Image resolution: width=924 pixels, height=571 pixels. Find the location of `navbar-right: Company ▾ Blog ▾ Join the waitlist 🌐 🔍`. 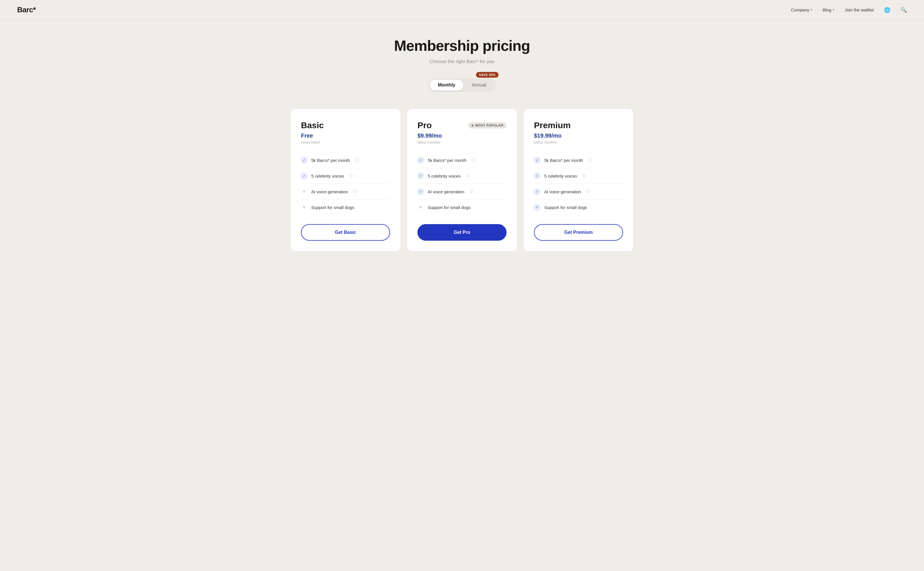

navbar-right: Company ▾ Blog ▾ Join the waitlist 🌐 🔍 is located at coordinates (849, 10).